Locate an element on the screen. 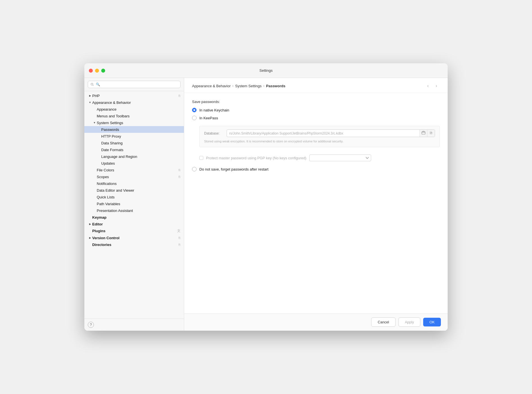 The image size is (532, 394). sidebar-item-label: Presentation Assistant is located at coordinates (139, 211).